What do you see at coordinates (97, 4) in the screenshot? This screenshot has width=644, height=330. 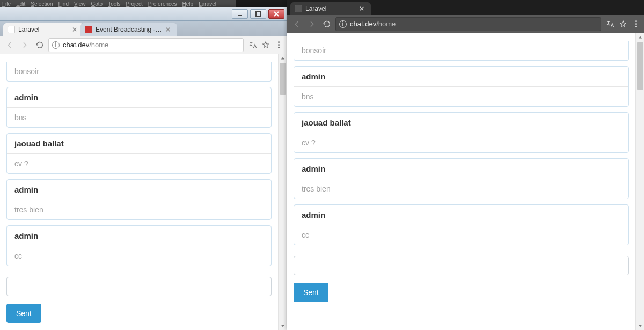 I see `menu-goto: Goto` at bounding box center [97, 4].